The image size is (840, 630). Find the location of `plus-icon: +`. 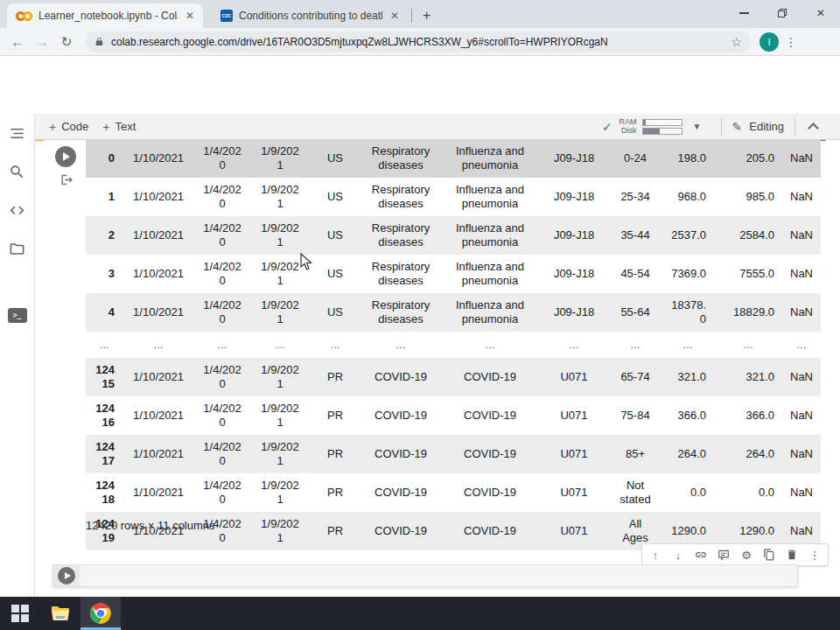

plus-icon: + is located at coordinates (52, 127).